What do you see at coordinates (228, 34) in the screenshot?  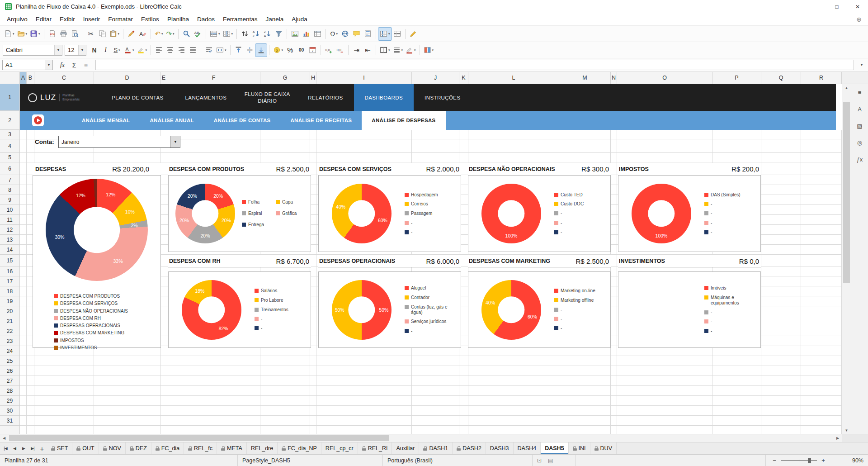 I see `insert-column-button: ▾` at bounding box center [228, 34].